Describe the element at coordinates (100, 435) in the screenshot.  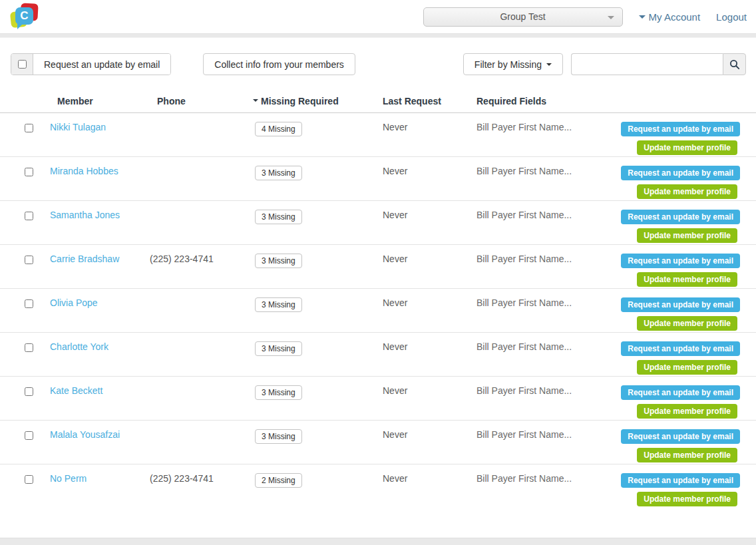
I see `member-cell: Malala Yousafzai` at that location.